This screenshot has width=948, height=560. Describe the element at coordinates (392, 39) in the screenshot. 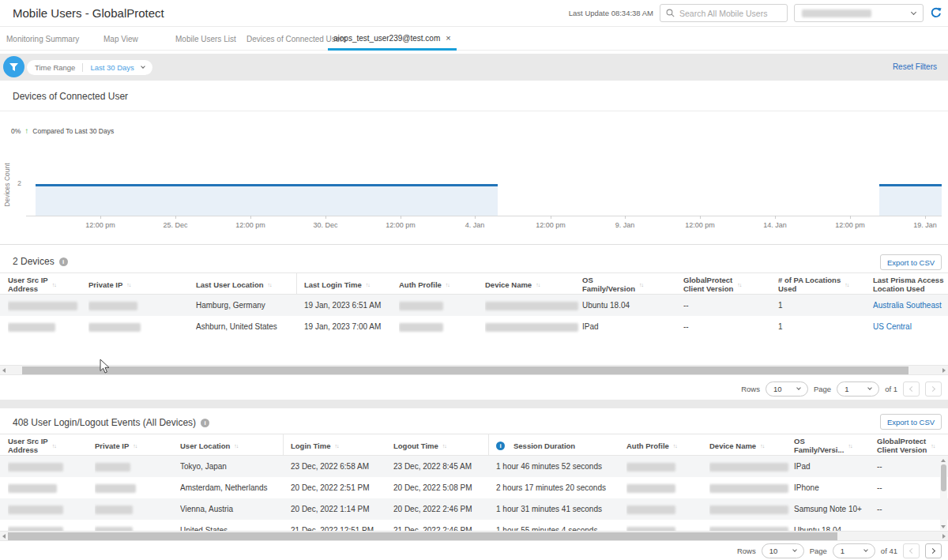

I see `tab-aiops-test-user239-test-com: aiops_test_user239@test.com×` at that location.